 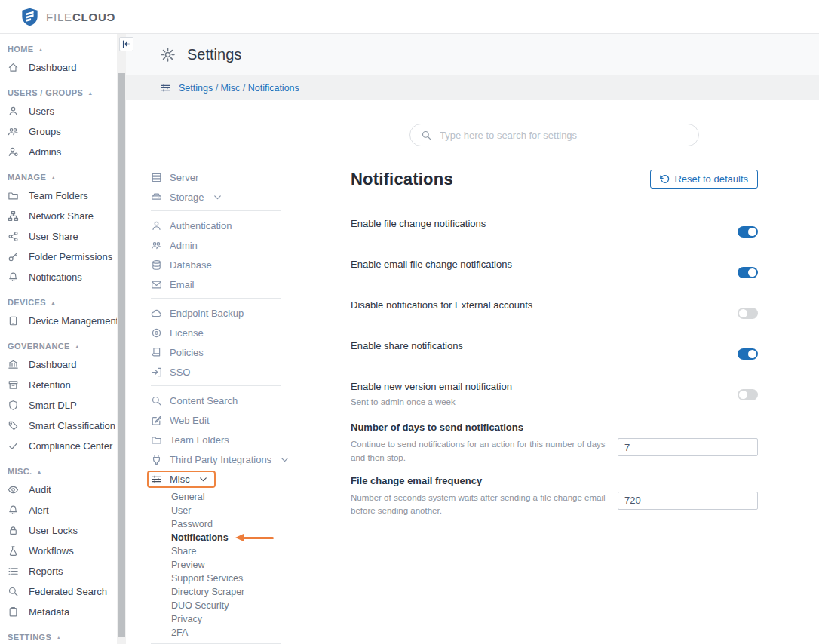 What do you see at coordinates (59, 572) in the screenshot?
I see `sidebar-item-reports: Reports` at bounding box center [59, 572].